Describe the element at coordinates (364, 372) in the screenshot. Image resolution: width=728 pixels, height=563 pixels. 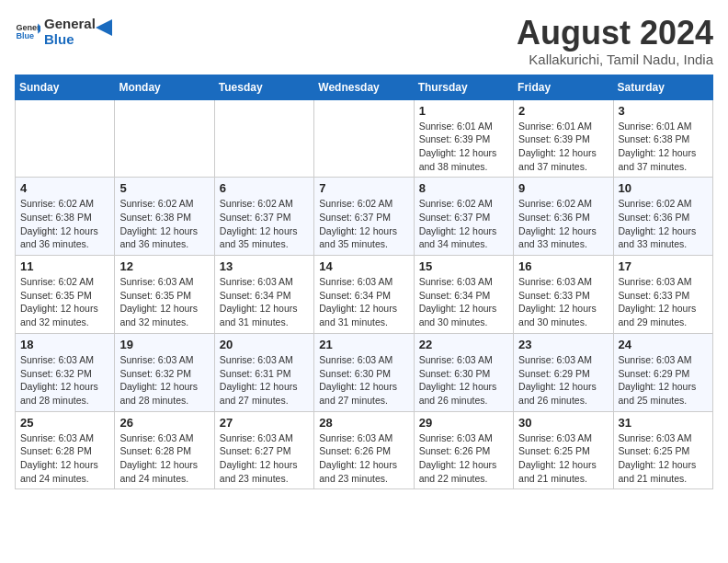
I see `calendar-cell-4-4: 21Sunrise: 6:03 AM Sunset: 6:30 PM Dayli…` at that location.